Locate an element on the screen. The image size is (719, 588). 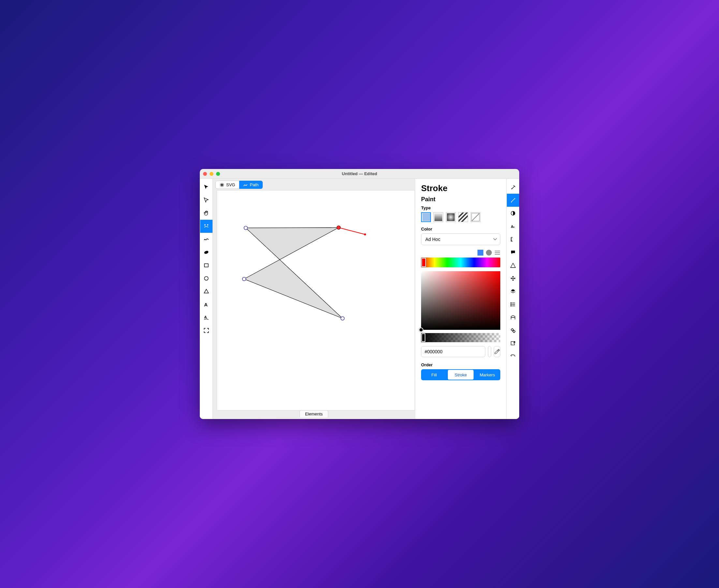
opacity-inspector-icon is located at coordinates (513, 213).